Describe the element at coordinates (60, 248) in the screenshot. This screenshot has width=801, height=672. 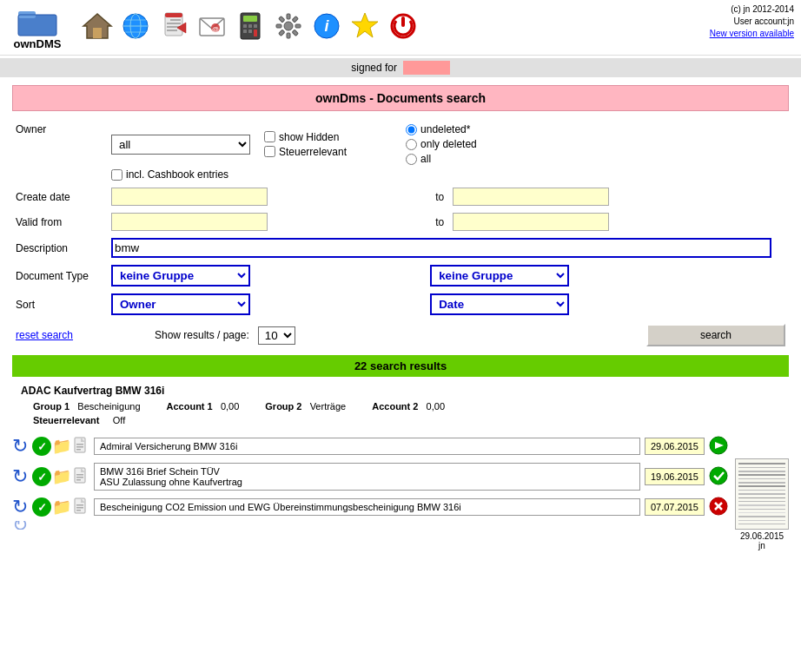
I see `description-label: Description` at that location.